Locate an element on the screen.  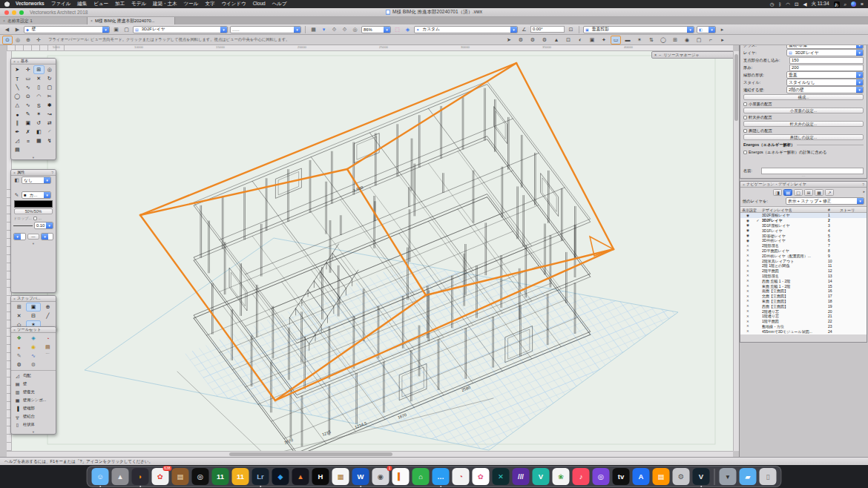
erase-tool: ✗ is located at coordinates (28, 132).